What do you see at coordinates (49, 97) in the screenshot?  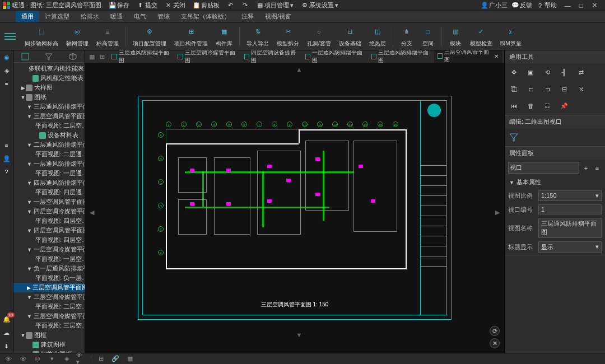 I see `tree-node-3: ▼图纸` at bounding box center [49, 97].